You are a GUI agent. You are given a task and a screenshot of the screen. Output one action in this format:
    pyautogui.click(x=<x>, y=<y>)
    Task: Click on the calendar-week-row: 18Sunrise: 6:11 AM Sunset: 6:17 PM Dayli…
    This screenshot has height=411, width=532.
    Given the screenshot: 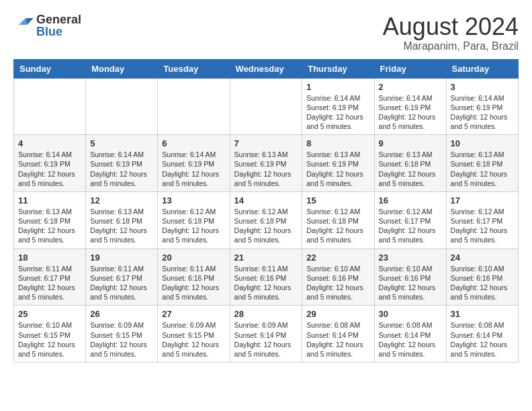 What is the action you would take?
    pyautogui.click(x=266, y=277)
    